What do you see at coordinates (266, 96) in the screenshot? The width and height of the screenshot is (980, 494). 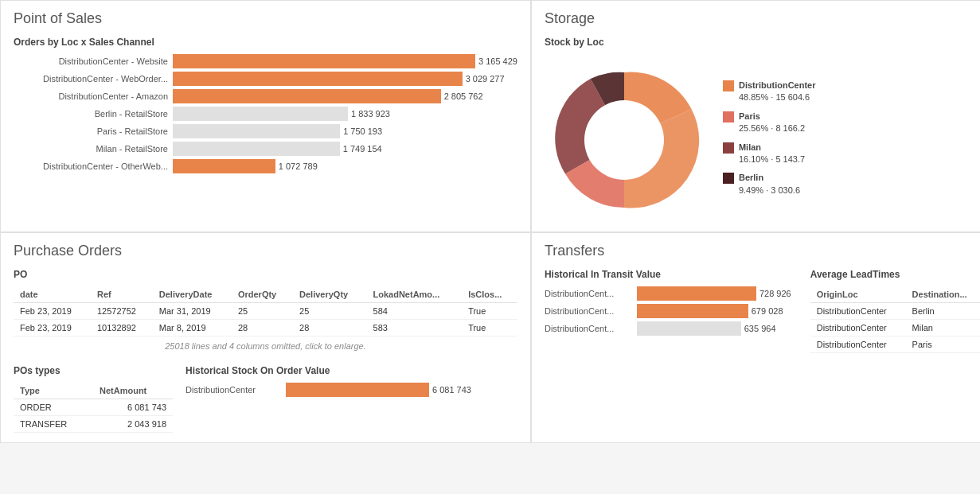 I see `bar-row: DistributionCenter - Amazon2 805 762` at bounding box center [266, 96].